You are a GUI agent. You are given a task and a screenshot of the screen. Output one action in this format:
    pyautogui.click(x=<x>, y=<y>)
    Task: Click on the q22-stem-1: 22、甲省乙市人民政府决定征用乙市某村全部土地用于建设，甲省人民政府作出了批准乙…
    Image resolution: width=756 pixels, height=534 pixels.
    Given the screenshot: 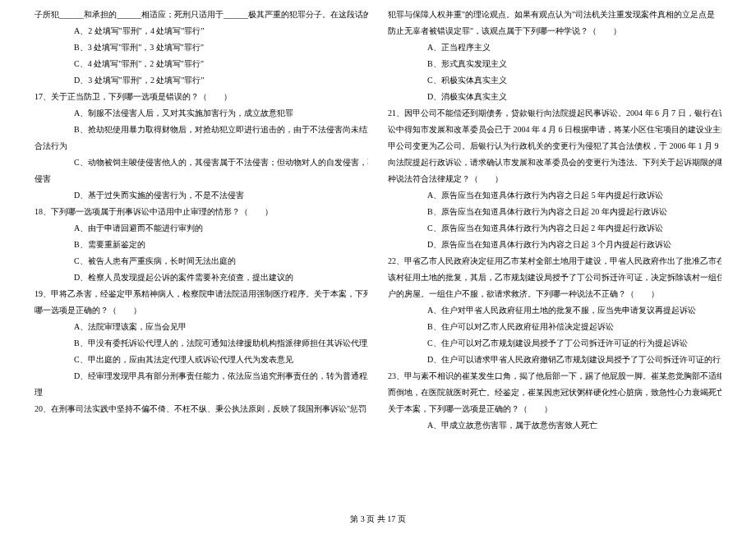 What is the action you would take?
    pyautogui.click(x=555, y=261)
    